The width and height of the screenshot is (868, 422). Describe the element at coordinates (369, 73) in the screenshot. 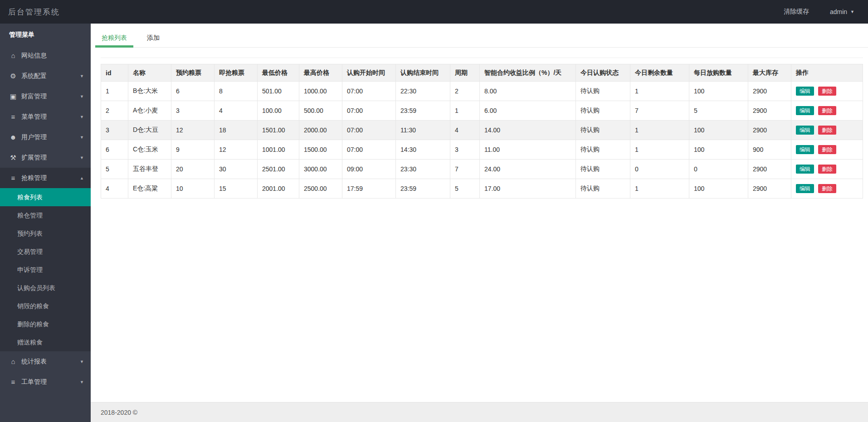

I see `column-header: 认购开始时间` at that location.